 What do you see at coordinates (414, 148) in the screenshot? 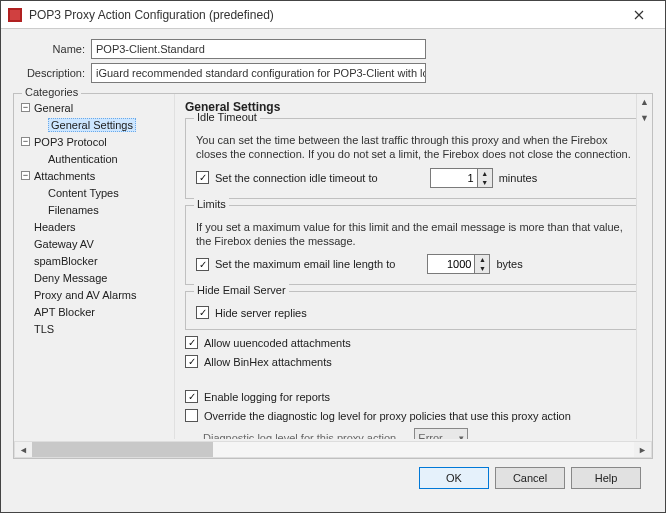
I see `idle-timeout-desc: You can set the time between the last tr…` at bounding box center [414, 148].